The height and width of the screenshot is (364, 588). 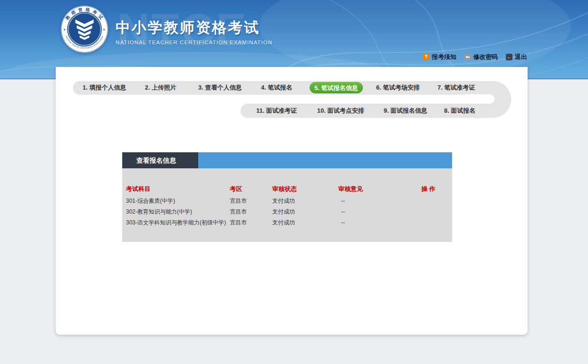 I want to click on step-nav: 1. 填报个人信息 2. 上传照片 3. 查看个人信息 4. 笔试报名 5. 笔…, so click(x=292, y=95).